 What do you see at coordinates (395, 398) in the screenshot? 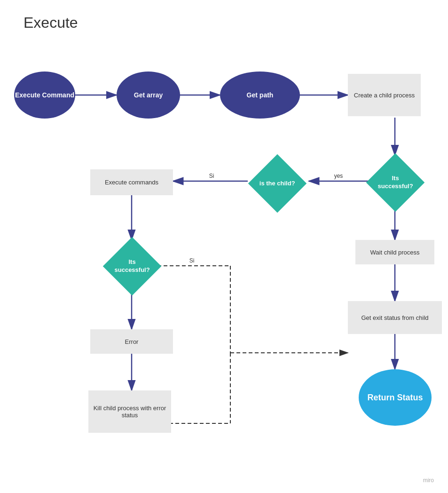
I see `return-status-node: Return Status` at bounding box center [395, 398].